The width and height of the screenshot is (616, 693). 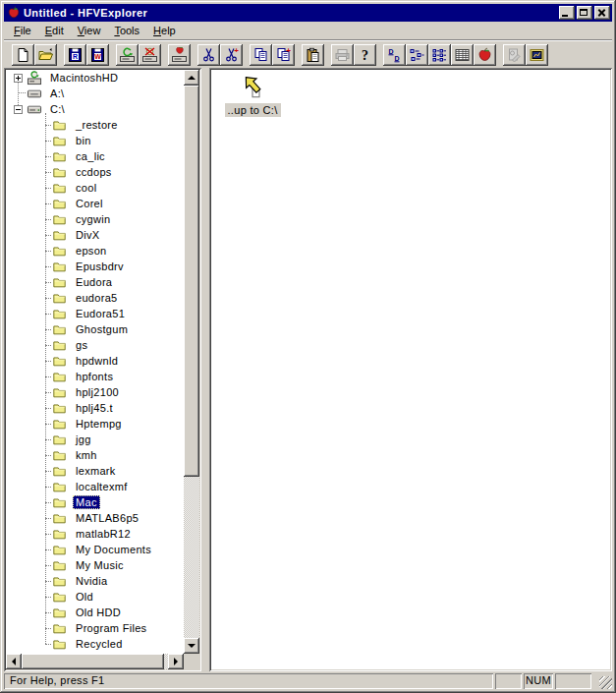 I want to click on expander-toggle, so click(x=18, y=78).